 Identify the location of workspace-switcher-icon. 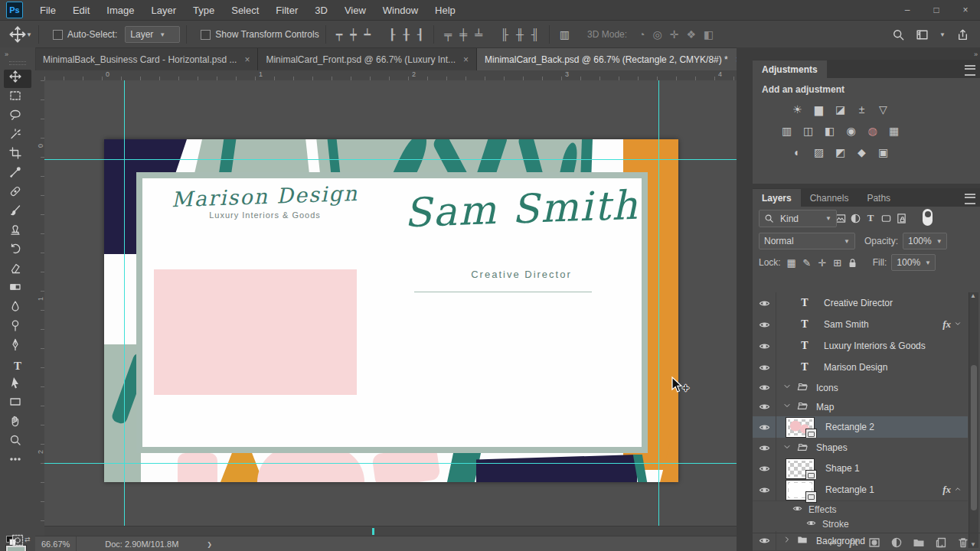
(922, 35).